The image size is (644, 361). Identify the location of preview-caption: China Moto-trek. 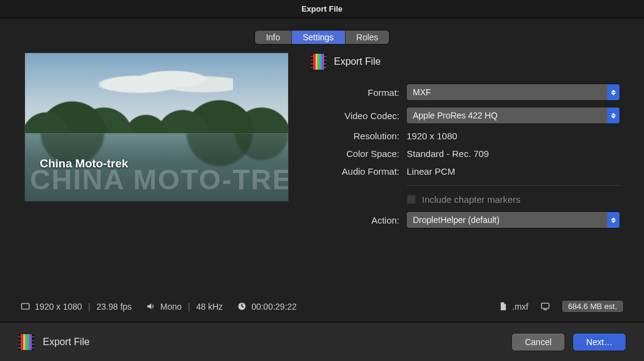
(84, 164).